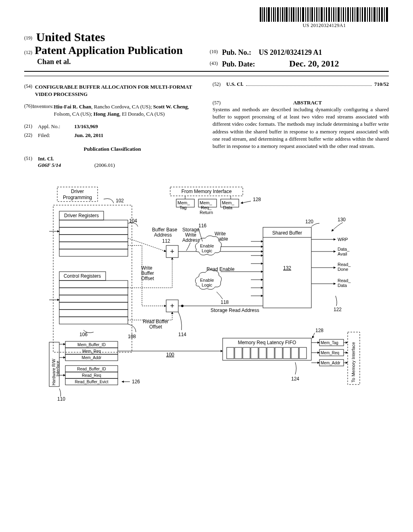 This screenshot has height=532, width=413. What do you see at coordinates (235, 310) in the screenshot?
I see `txt-storage-read: Storage Read Address` at bounding box center [235, 310].